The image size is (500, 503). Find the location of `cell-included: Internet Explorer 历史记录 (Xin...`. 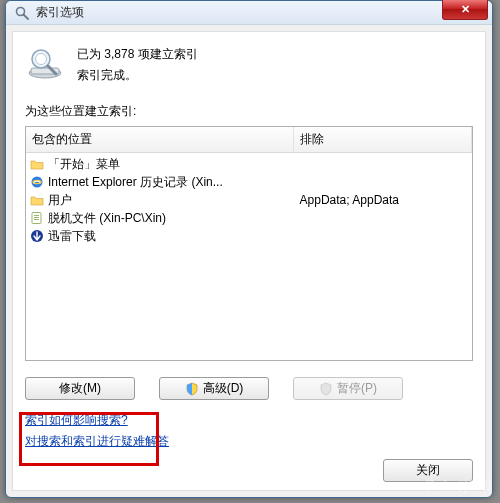

cell-included: Internet Explorer 历史记录 (Xin... is located at coordinates (160, 182).